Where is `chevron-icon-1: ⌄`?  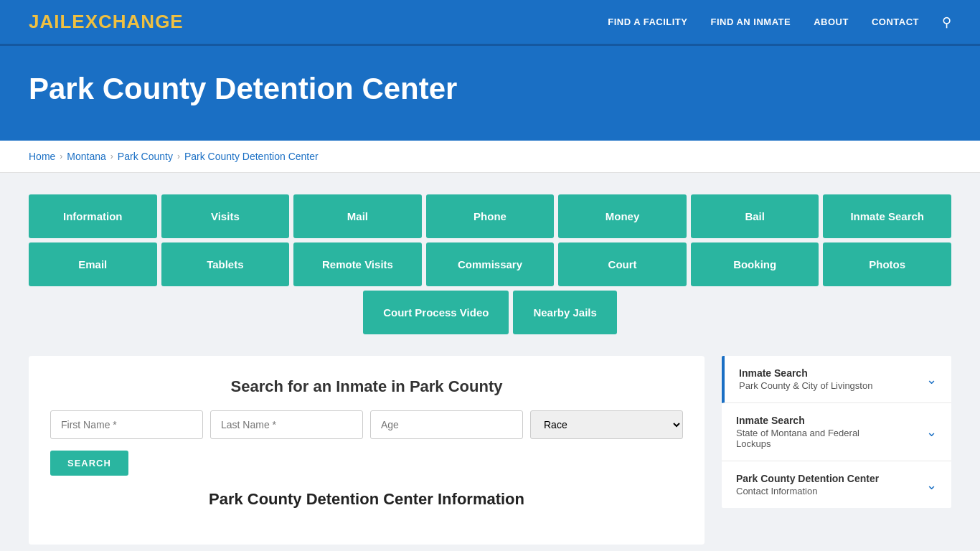 chevron-icon-1: ⌄ is located at coordinates (931, 380).